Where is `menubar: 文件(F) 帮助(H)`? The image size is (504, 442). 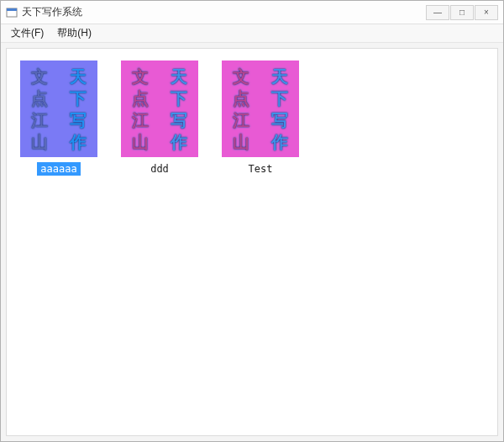
menubar: 文件(F) 帮助(H) is located at coordinates (252, 34).